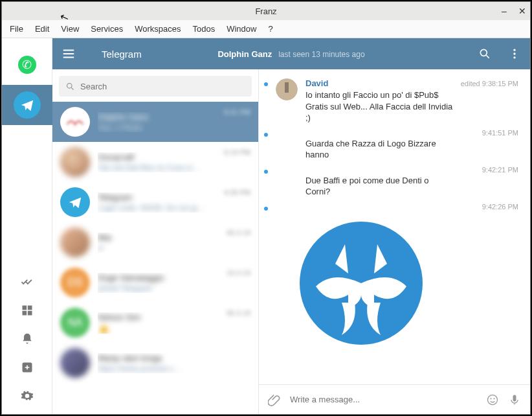 The image size is (532, 416). Describe the element at coordinates (245, 54) in the screenshot. I see `header-contact-name: Dolphin Ganz` at that location.